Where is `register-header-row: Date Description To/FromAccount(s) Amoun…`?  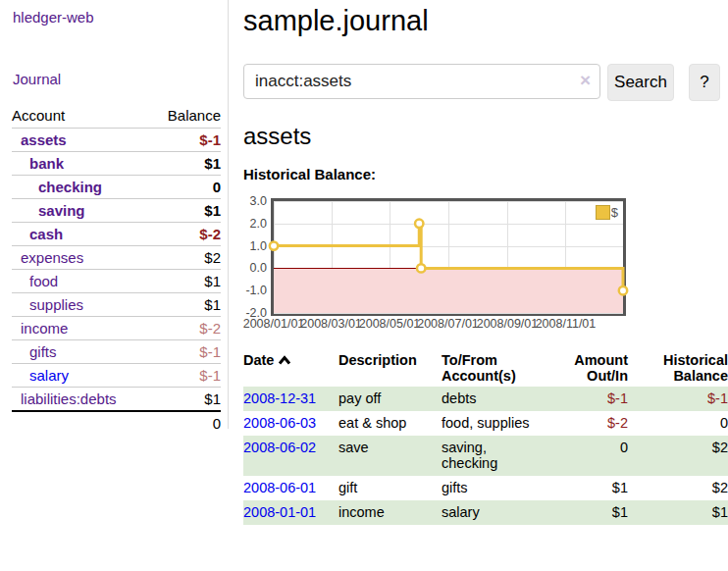
register-header-row: Date Description To/FromAccount(s) Amoun… is located at coordinates (486, 369).